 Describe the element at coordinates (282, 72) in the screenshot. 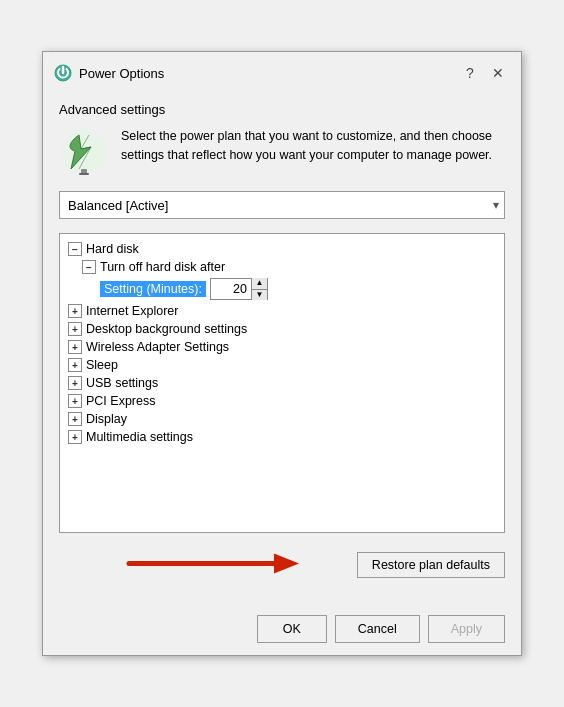

I see `title-bar: Power Options ? ✕` at that location.